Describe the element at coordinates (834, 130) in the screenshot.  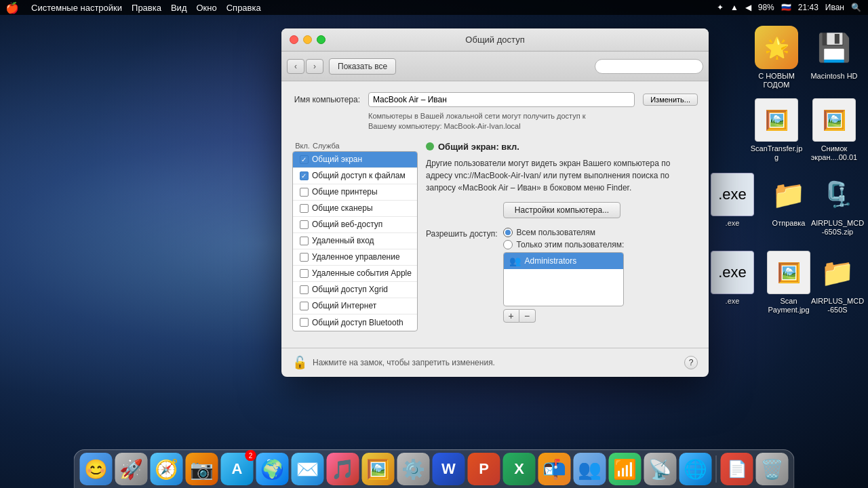
I see `desktop-icon-screenshot: 🖼️ Снимок экран....00.01` at that location.